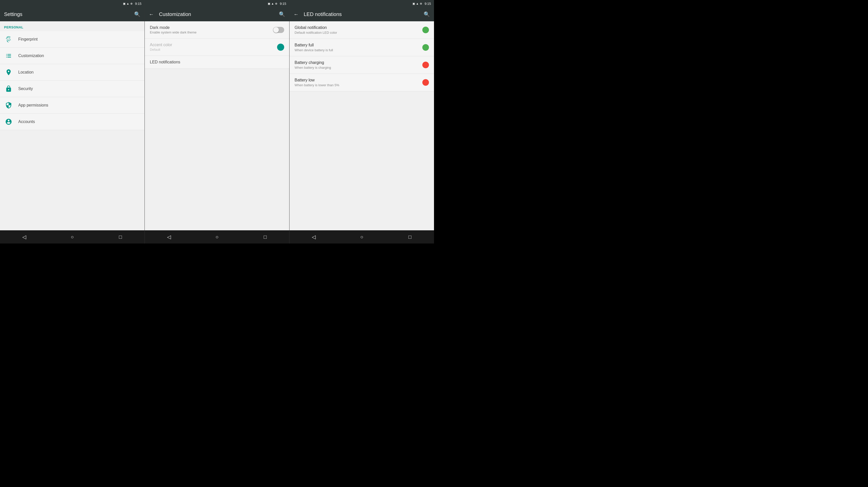  Describe the element at coordinates (362, 237) in the screenshot. I see `bottom-nav-3: ◁ ○ □` at that location.